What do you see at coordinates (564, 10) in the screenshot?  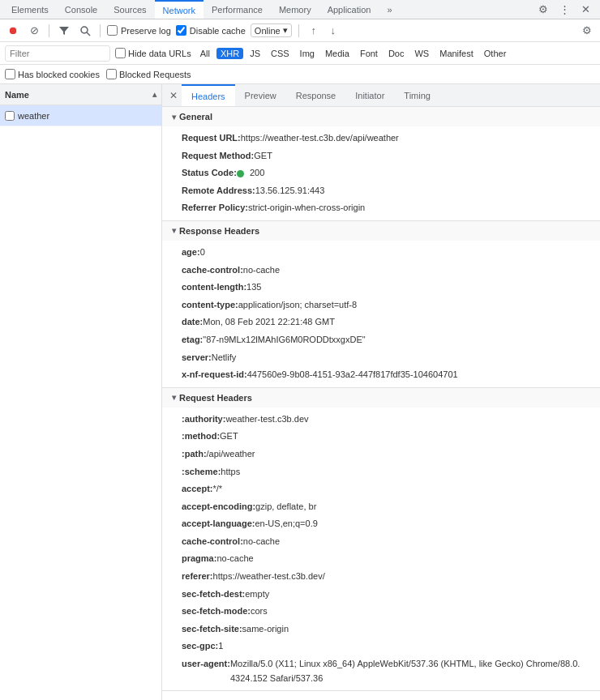 I see `more-icon: ⋮` at bounding box center [564, 10].